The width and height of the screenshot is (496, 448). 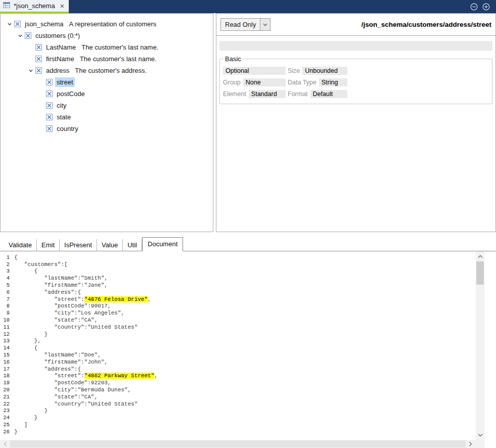 I want to click on tree-item-country: country, so click(x=107, y=128).